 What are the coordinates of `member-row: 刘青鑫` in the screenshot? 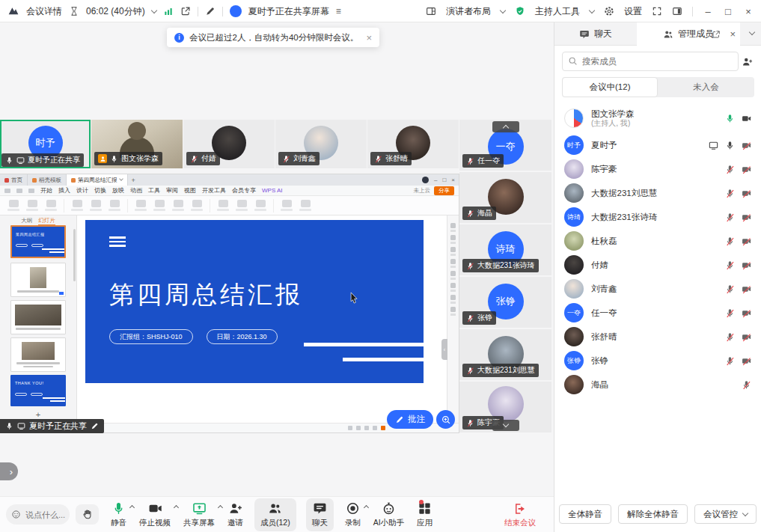 It's located at (658, 289).